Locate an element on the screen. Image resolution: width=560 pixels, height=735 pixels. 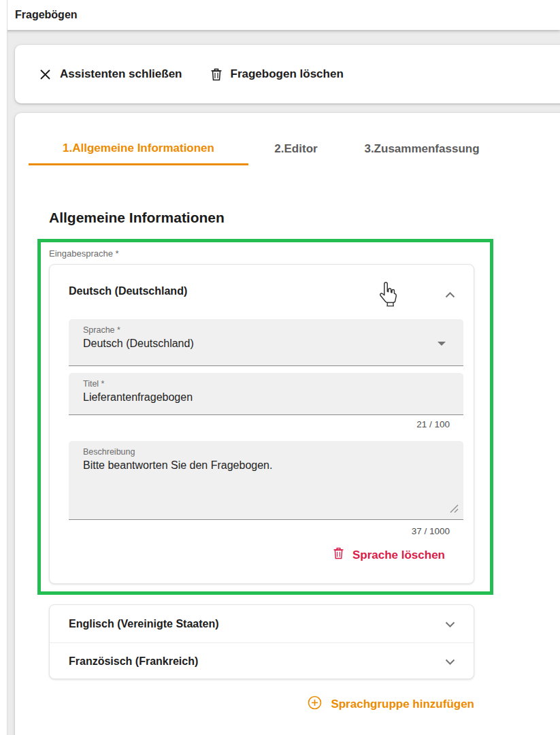
trash-icon-red is located at coordinates (339, 555).